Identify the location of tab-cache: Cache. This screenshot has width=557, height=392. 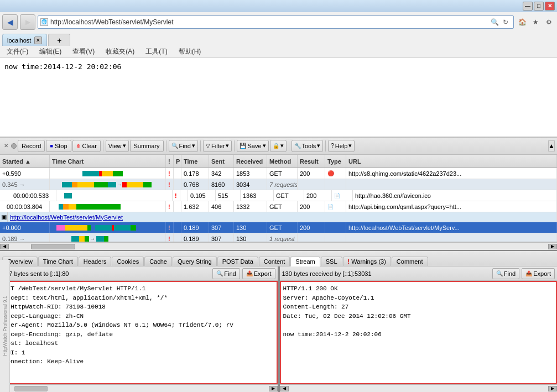
(158, 261).